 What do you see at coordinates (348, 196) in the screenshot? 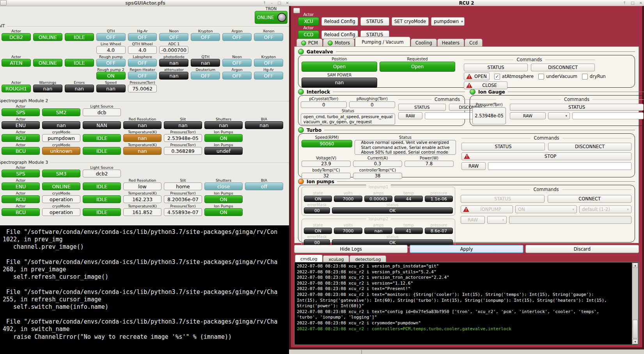
I see `cell-volts: volts7000` at bounding box center [348, 196].